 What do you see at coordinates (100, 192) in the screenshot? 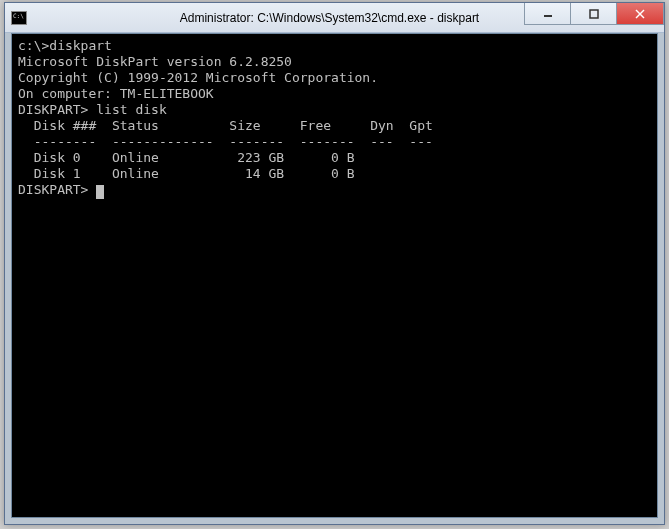
I see `text-cursor` at bounding box center [100, 192].